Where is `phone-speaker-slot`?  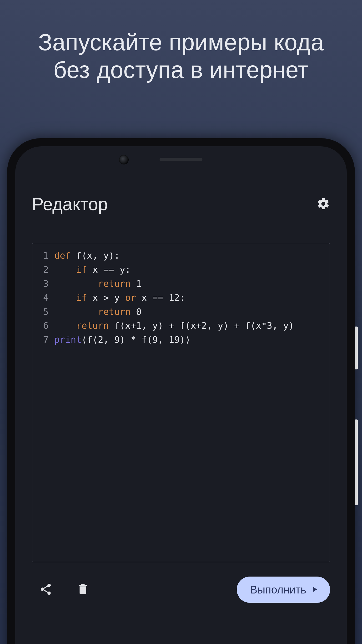 phone-speaker-slot is located at coordinates (181, 160).